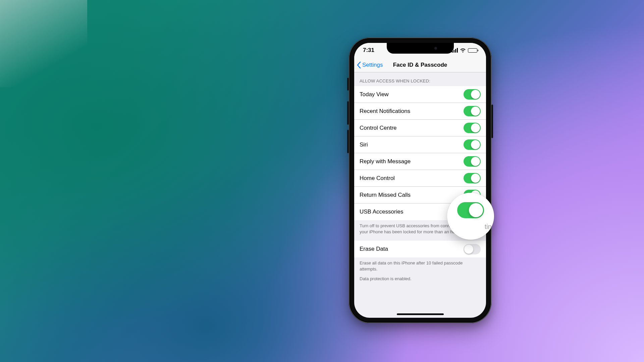 The height and width of the screenshot is (362, 644). Describe the element at coordinates (420, 65) in the screenshot. I see `nav-bar: Settings Face ID & Passcode` at that location.